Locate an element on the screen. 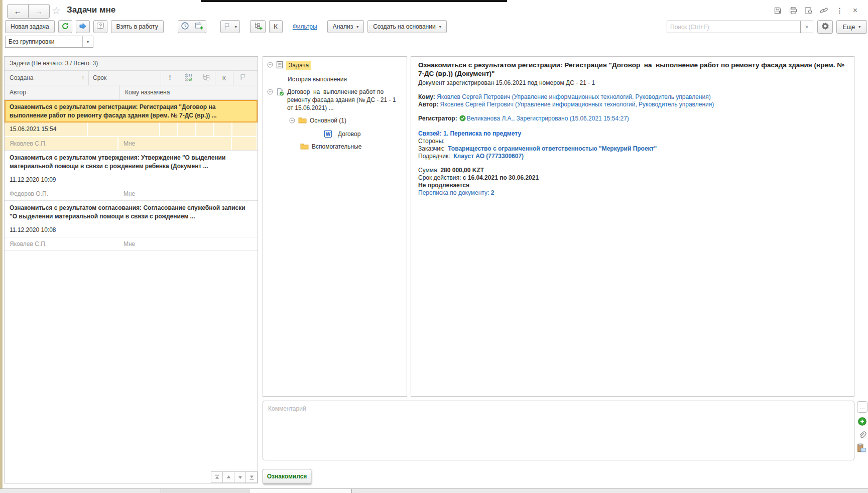 Image resolution: width=868 pixels, height=493 pixels. author-line: Автор: Яковлев Сергей Петрович (Управлен… is located at coordinates (633, 104).